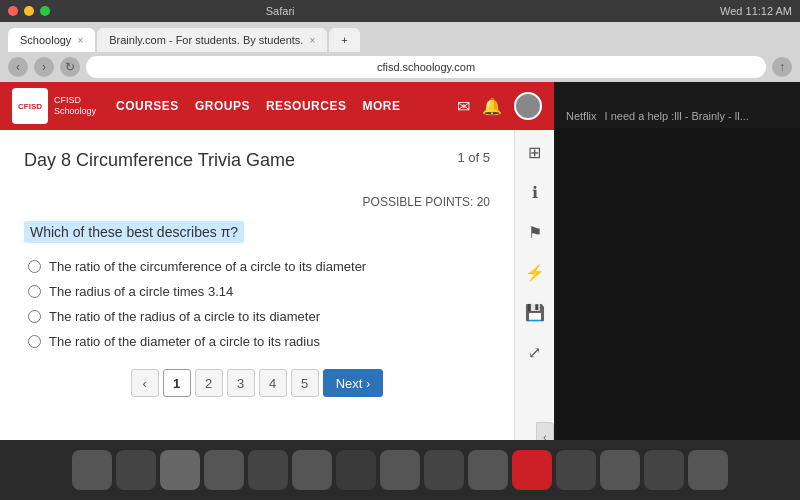 This screenshot has height=500, width=800. I want to click on tab-close-icon: ×, so click(80, 40).